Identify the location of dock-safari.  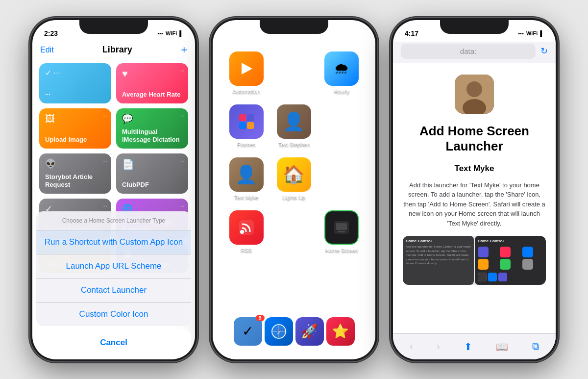
(279, 331).